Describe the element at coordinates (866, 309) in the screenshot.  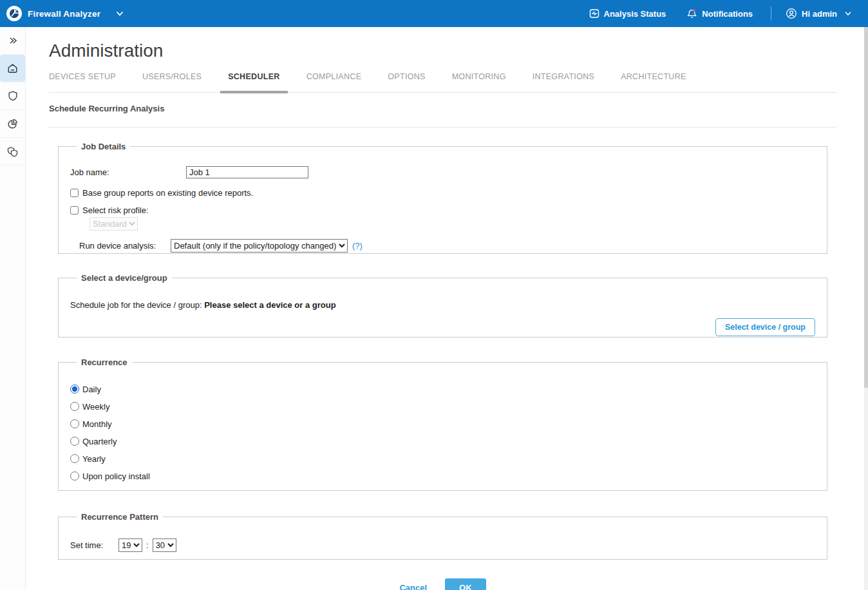
I see `vertical-scrollbar` at that location.